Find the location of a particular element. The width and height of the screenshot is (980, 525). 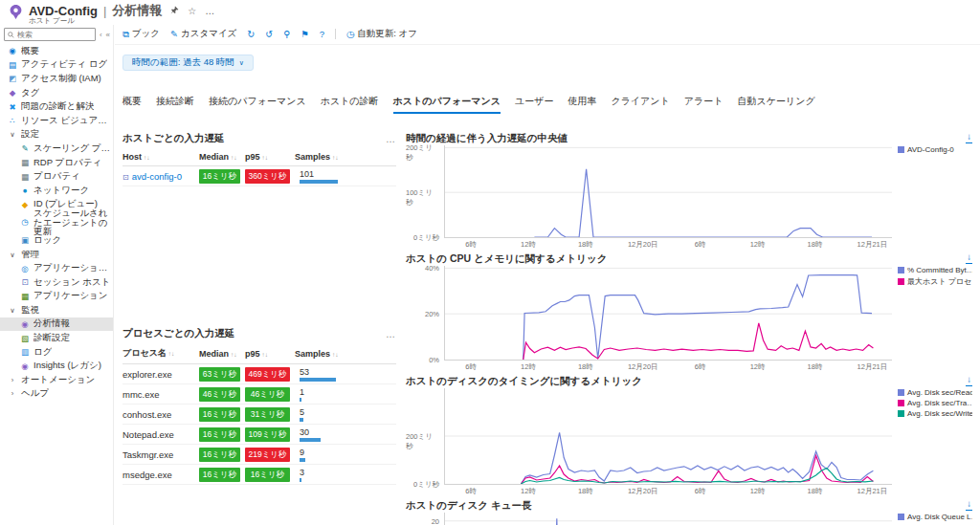

sidebar-item-18: ∨監視 is located at coordinates (56, 310).